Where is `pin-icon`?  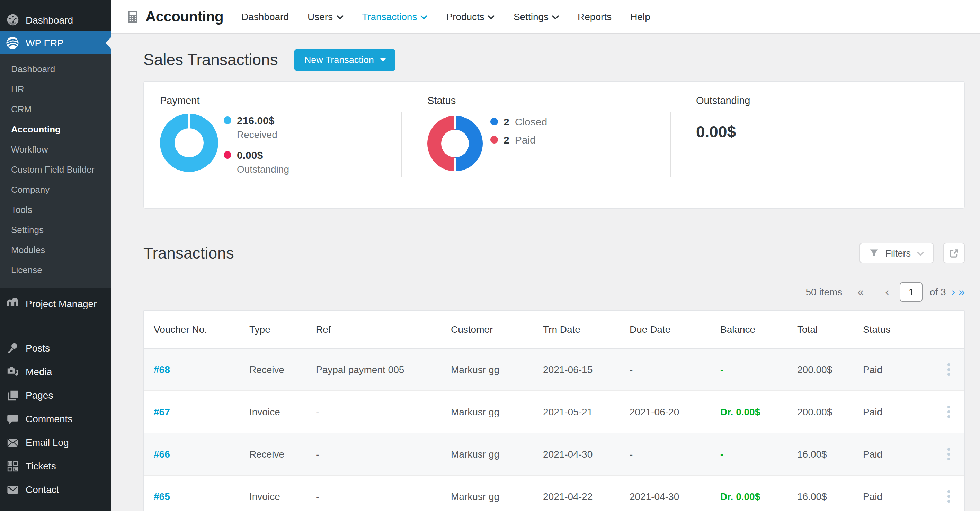 pin-icon is located at coordinates (13, 348).